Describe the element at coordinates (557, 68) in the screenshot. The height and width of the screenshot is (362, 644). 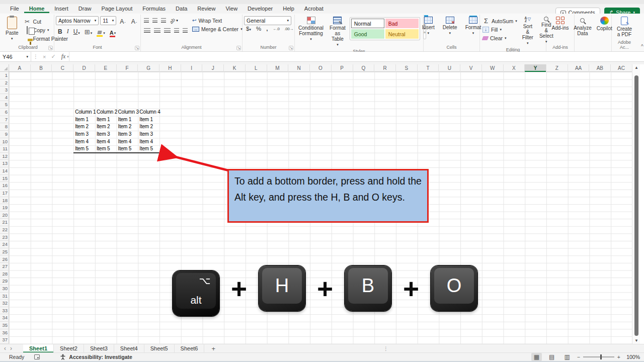
I see `column-header-Z: Z` at that location.